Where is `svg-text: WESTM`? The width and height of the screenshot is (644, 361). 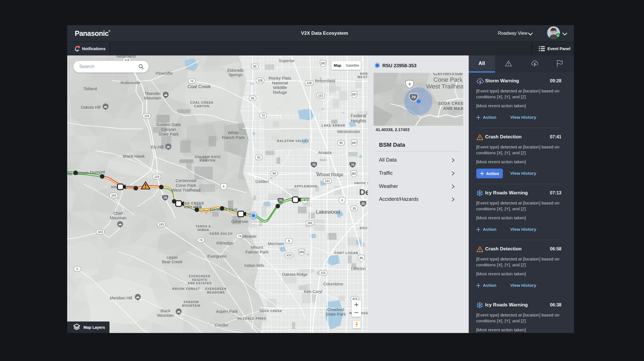 svg-text: WESTM is located at coordinates (363, 77).